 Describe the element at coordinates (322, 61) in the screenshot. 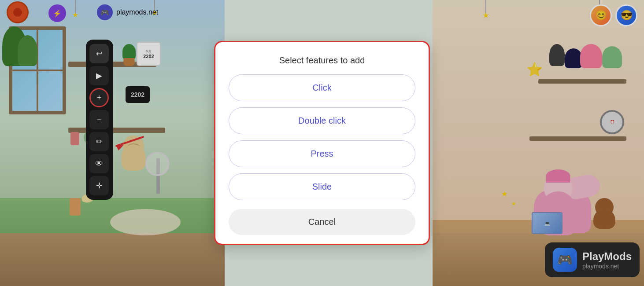

I see `modal-title: Select features to add` at that location.